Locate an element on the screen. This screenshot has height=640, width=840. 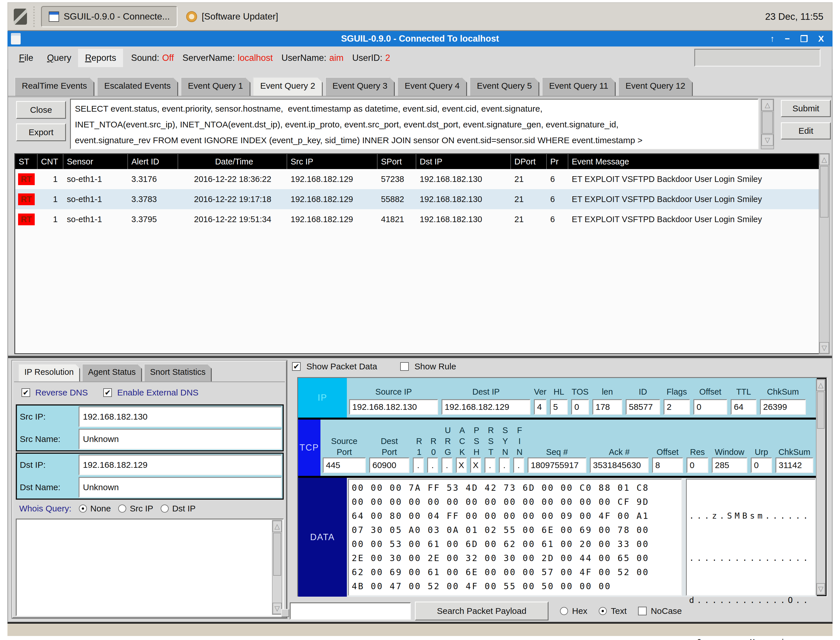
column-header-dport: DPort is located at coordinates (529, 162).